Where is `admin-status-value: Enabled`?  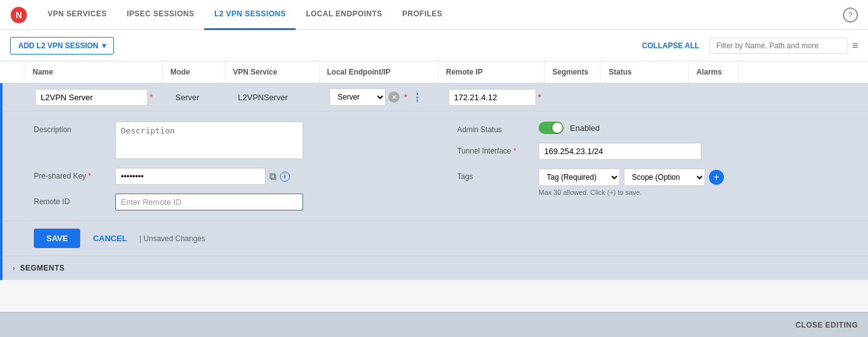 admin-status-value: Enabled is located at coordinates (585, 128).